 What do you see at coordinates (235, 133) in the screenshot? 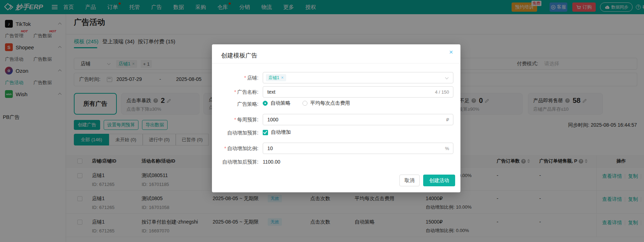
I see `auto-increase-label: 自动增加预算:` at bounding box center [235, 133].